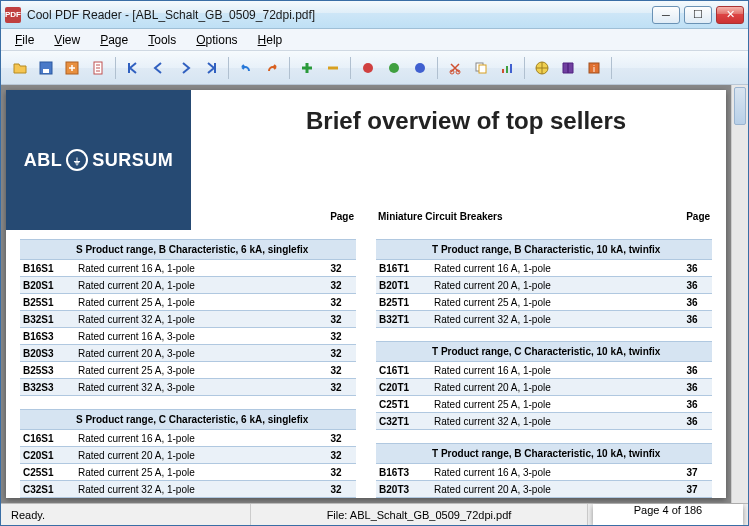 The height and width of the screenshot is (526, 749). Describe the element at coordinates (13, 15) in the screenshot. I see `app-icon: PDF` at that location.